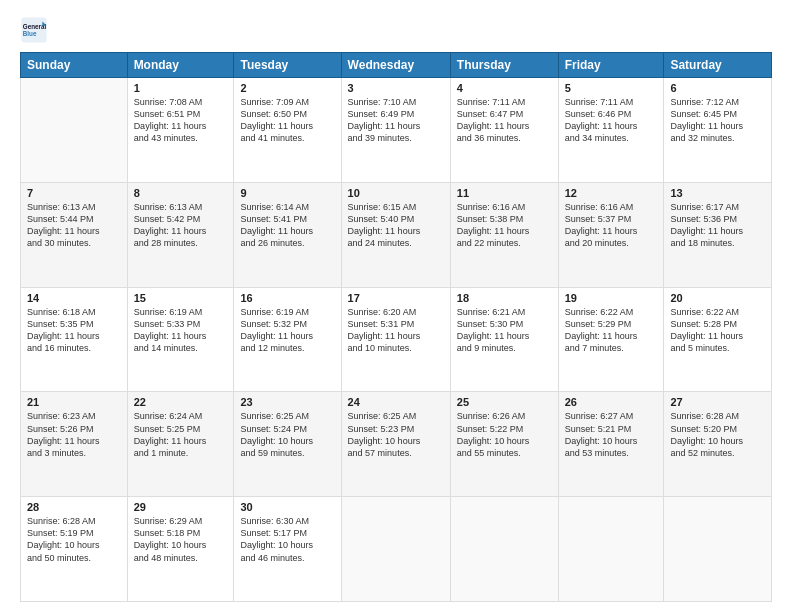 The width and height of the screenshot is (792, 612). I want to click on day-number: 2, so click(287, 88).